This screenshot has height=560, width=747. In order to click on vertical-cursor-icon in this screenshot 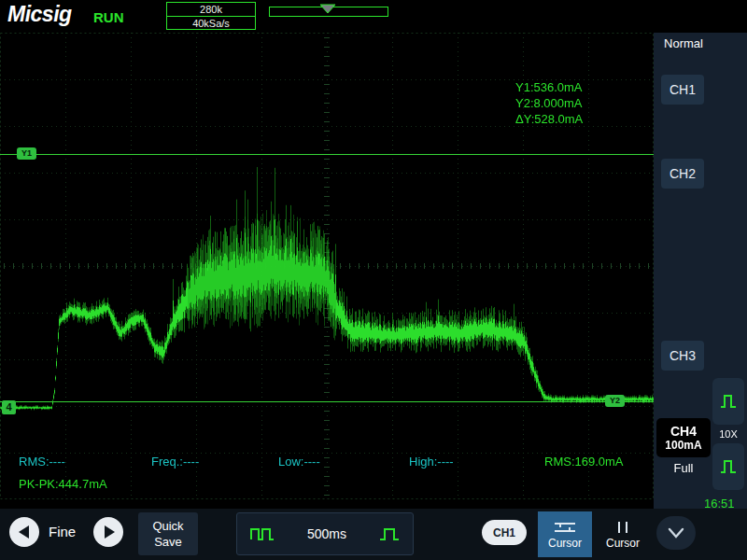, I will do `click(623, 527)`.